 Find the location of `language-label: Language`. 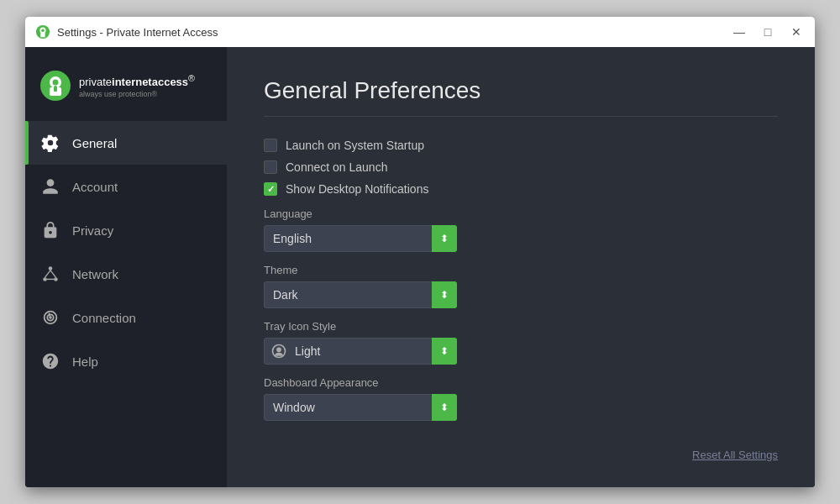

language-label: Language is located at coordinates (521, 213).